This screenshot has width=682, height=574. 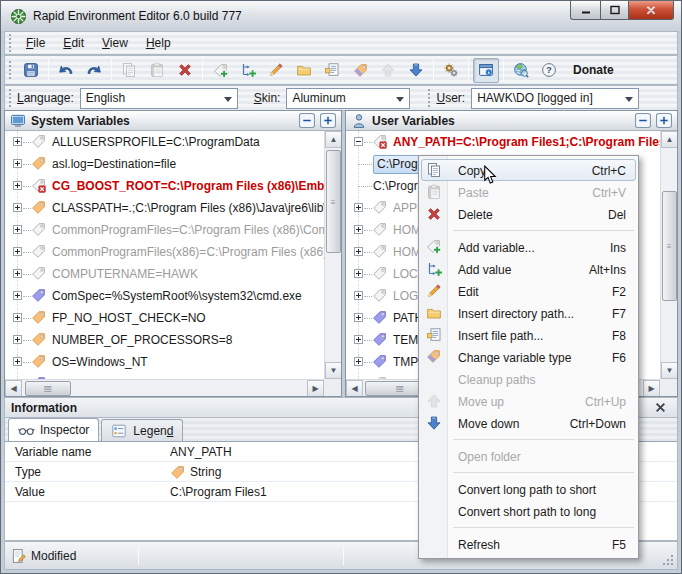 What do you see at coordinates (585, 10) in the screenshot?
I see `minimize-button` at bounding box center [585, 10].